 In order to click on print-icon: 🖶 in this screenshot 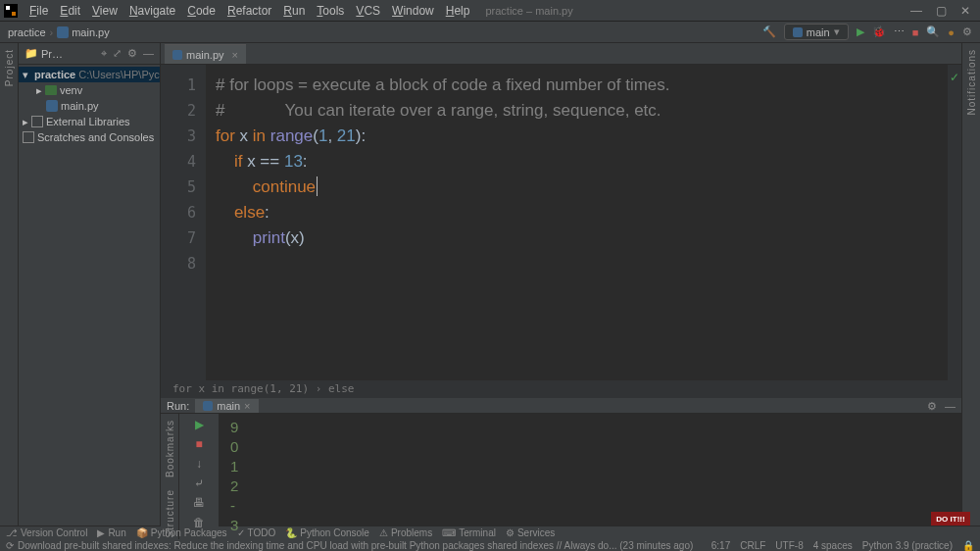, I will do `click(199, 503)`.